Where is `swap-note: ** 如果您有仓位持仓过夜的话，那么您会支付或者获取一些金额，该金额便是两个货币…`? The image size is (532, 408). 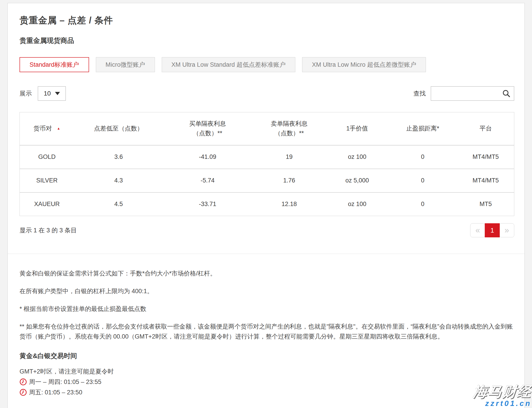 swap-note: ** 如果您有仓位持仓过夜的话，那么您会支付或者获取一些金额，该金额便是两个货币… is located at coordinates (267, 332).